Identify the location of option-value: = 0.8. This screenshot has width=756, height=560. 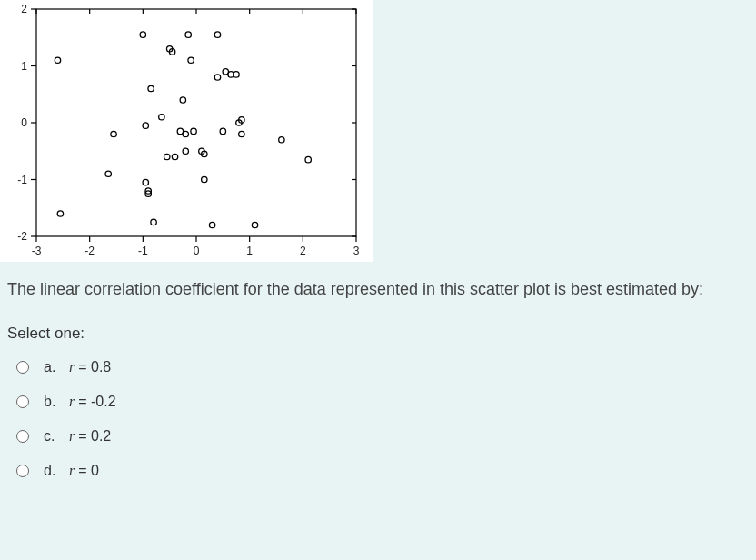
(94, 367).